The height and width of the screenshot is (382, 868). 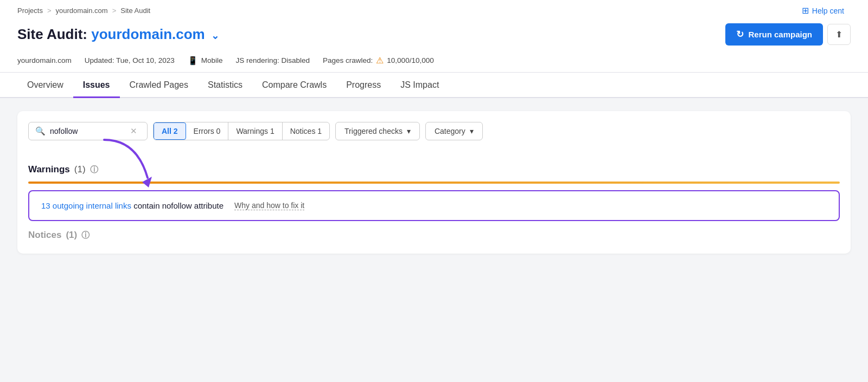 I want to click on notices-info-icon: ⓘ, so click(x=86, y=235).